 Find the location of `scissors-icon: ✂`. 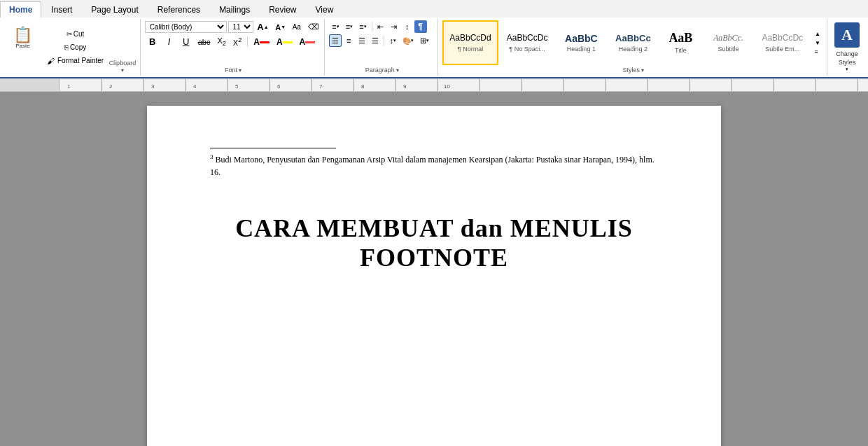

scissors-icon: ✂ is located at coordinates (69, 34).